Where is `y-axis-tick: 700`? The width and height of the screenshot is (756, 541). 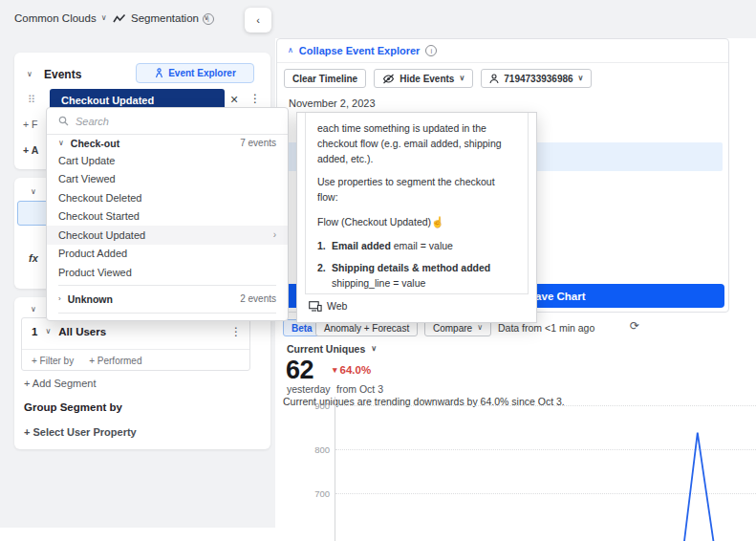
y-axis-tick: 700 is located at coordinates (315, 493).